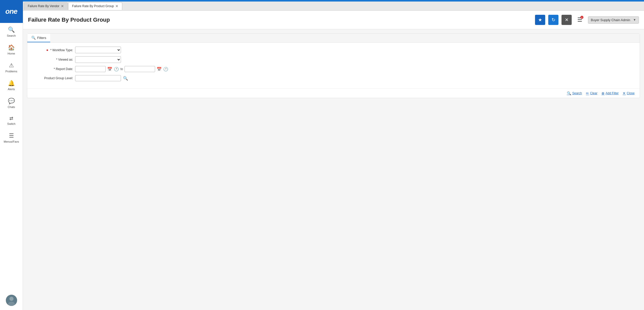  What do you see at coordinates (11, 11) in the screenshot?
I see `app-logo: one` at bounding box center [11, 11].